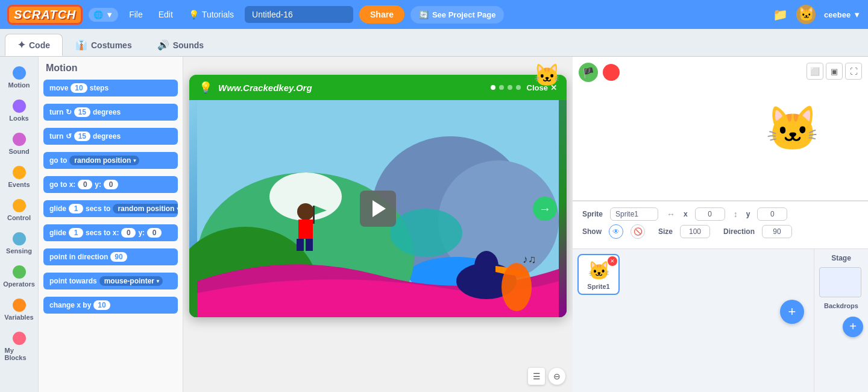  What do you see at coordinates (111, 307) in the screenshot?
I see `block-changex: change x by 10` at bounding box center [111, 307].